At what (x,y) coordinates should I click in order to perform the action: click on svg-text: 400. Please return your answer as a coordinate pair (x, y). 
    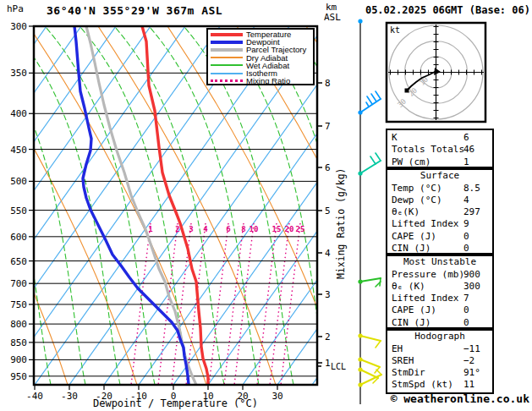
    Looking at the image, I should click on (19, 113).